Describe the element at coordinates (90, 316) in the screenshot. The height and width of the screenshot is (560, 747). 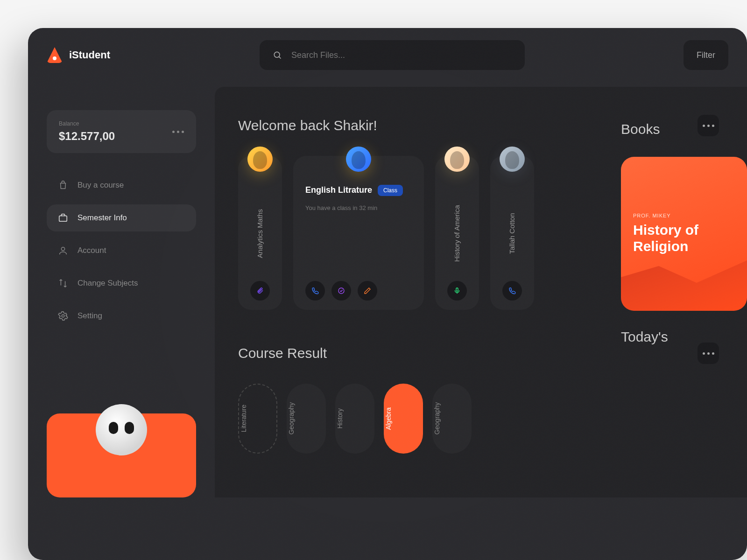
I see `nav-label: Setting` at that location.